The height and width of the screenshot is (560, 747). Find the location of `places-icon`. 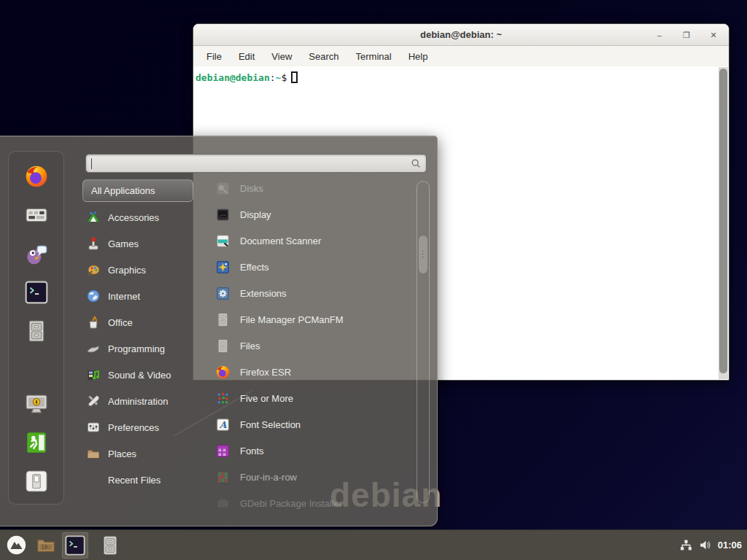

places-icon is located at coordinates (93, 454).